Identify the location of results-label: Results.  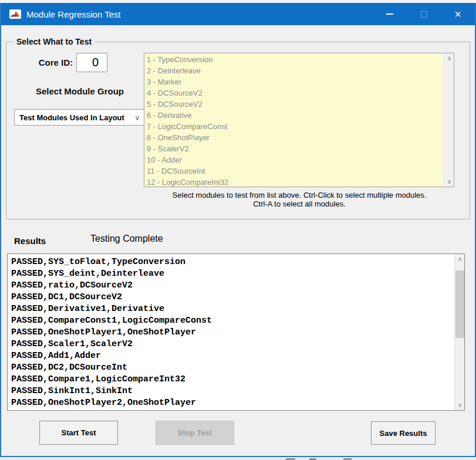
(30, 241).